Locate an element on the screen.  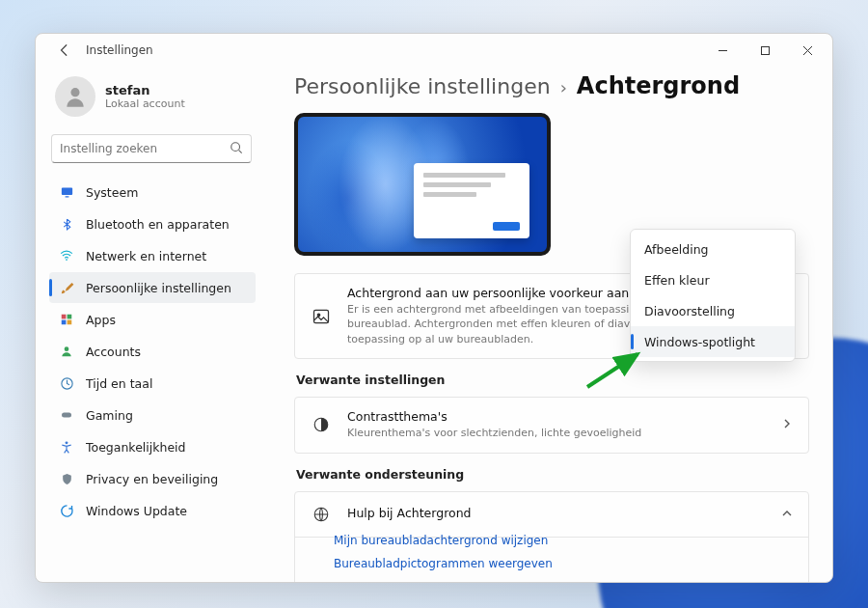
user-name: stefan is located at coordinates (145, 91).